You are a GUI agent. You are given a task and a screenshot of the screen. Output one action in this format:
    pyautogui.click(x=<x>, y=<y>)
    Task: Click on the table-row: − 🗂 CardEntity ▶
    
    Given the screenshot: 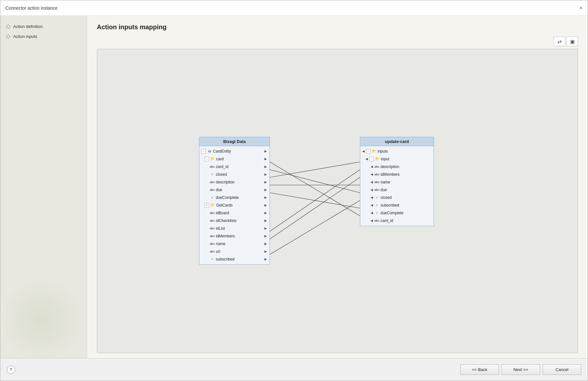 What is the action you would take?
    pyautogui.click(x=234, y=151)
    